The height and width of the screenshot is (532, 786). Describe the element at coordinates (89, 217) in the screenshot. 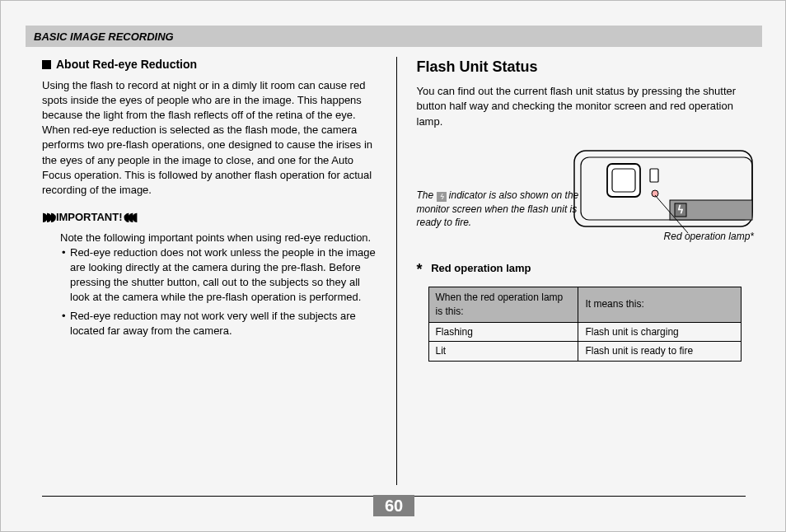

I see `important-text: IMPORTANT!` at that location.